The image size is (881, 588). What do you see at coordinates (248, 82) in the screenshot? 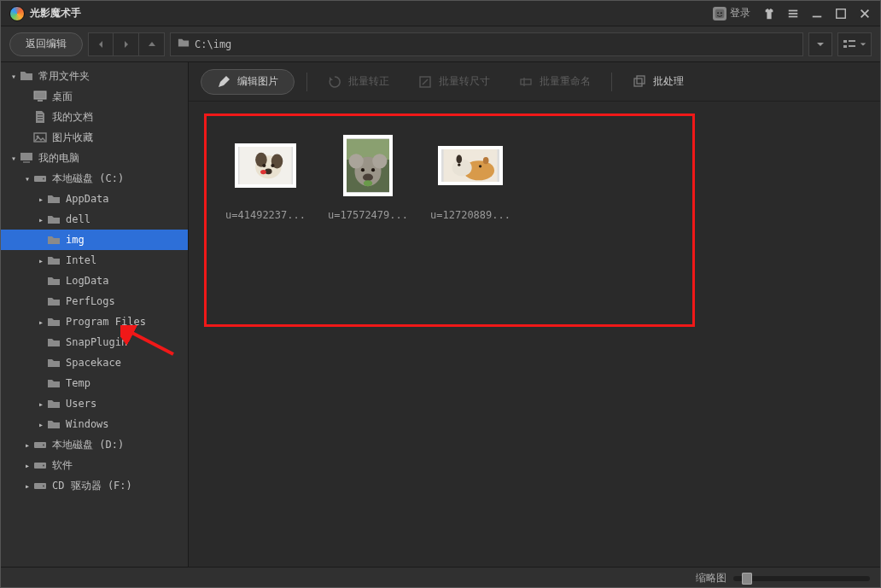
I see `edit-image-button: 编辑图片` at bounding box center [248, 82].